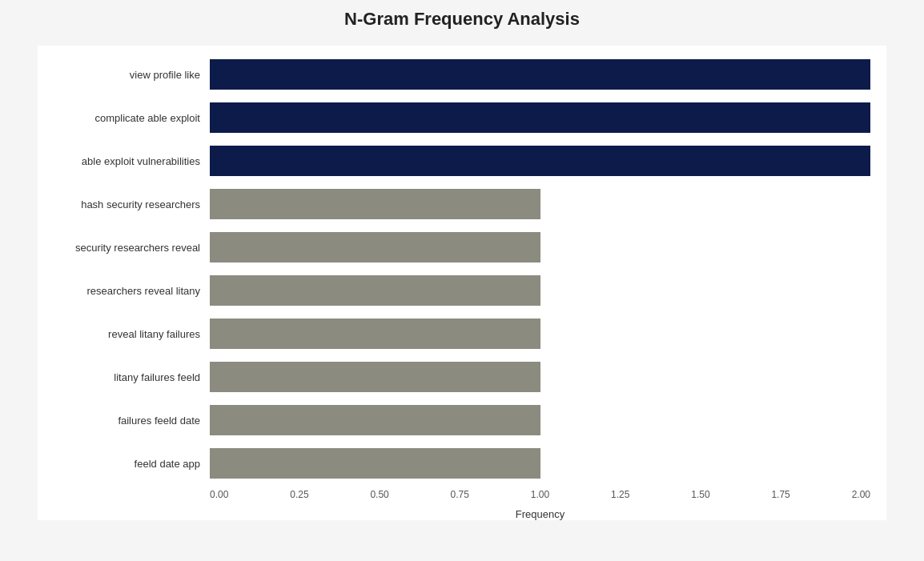 The height and width of the screenshot is (561, 924). Describe the element at coordinates (462, 204) in the screenshot. I see `bar-row: hash security researchers` at that location.